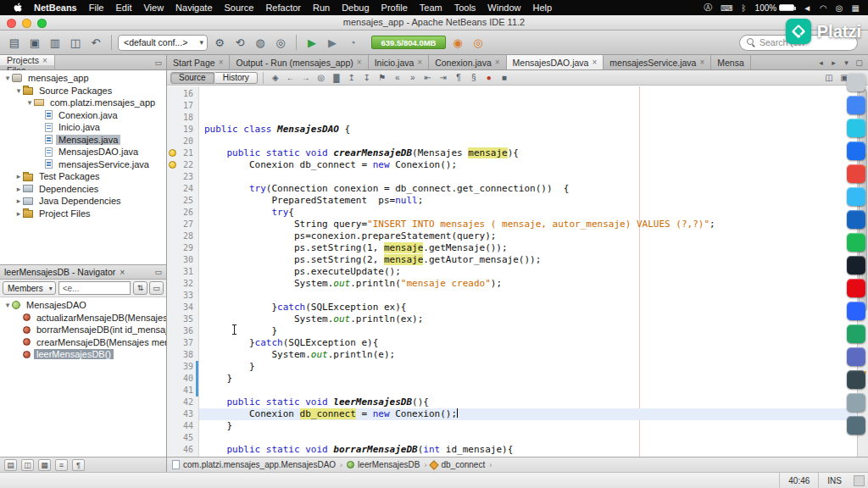 The width and height of the screenshot is (868, 488). Describe the element at coordinates (220, 42) in the screenshot. I see `build-project-icon: ⚙` at that location.